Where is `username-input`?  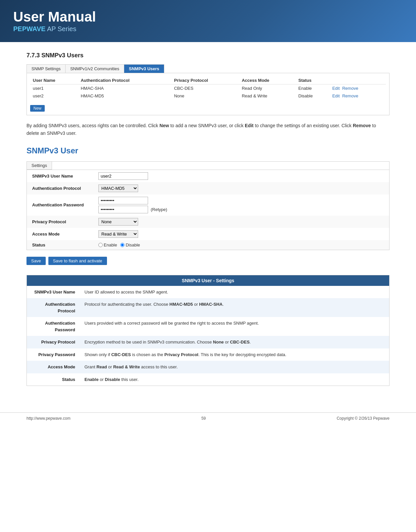
username-input is located at coordinates (123, 176).